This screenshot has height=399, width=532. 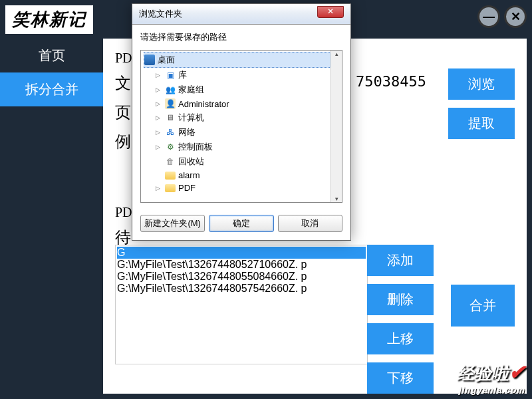 I want to click on tree-label: 计算机, so click(x=192, y=118).